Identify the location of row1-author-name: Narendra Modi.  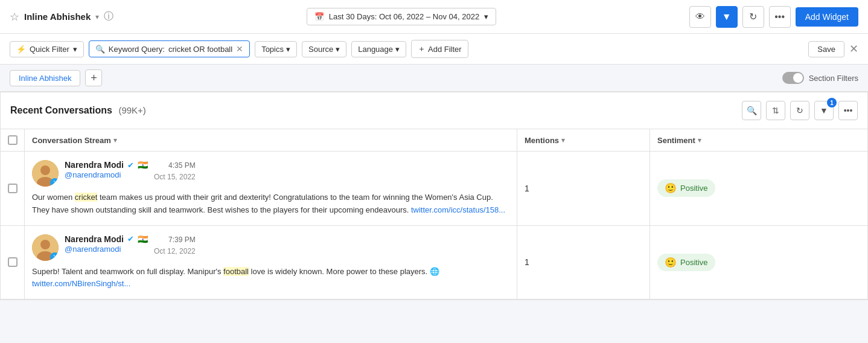
(94, 165).